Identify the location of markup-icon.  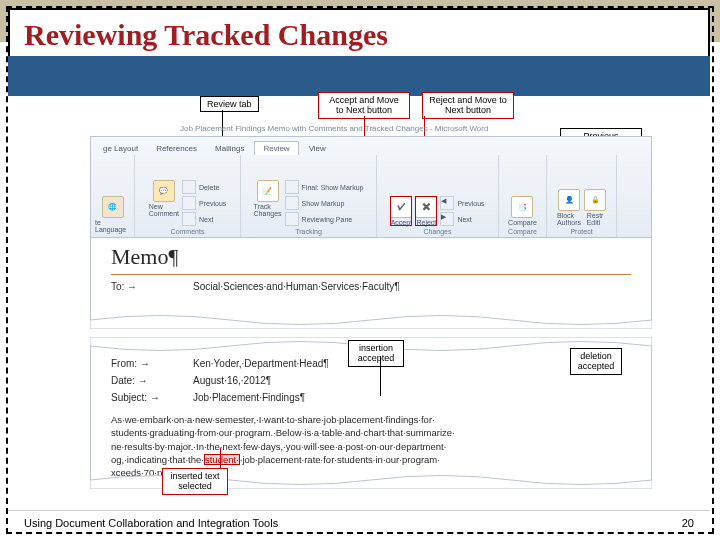
(292, 203).